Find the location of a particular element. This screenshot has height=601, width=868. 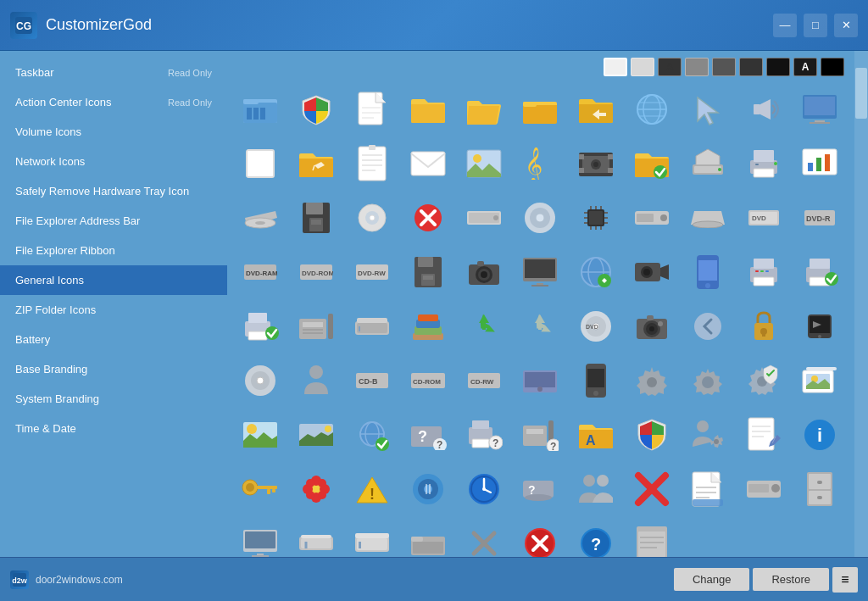

icon-cell-music-blue is located at coordinates (428, 489).